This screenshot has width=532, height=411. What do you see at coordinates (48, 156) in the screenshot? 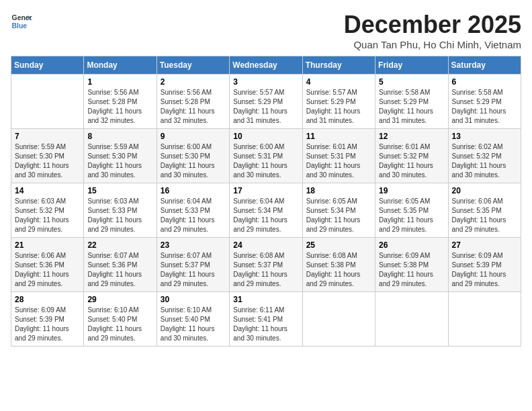
I see `calendar-cell: 7Sunrise: 5:59 AMSunset: 5:30 PMDaylight…` at bounding box center [48, 156].